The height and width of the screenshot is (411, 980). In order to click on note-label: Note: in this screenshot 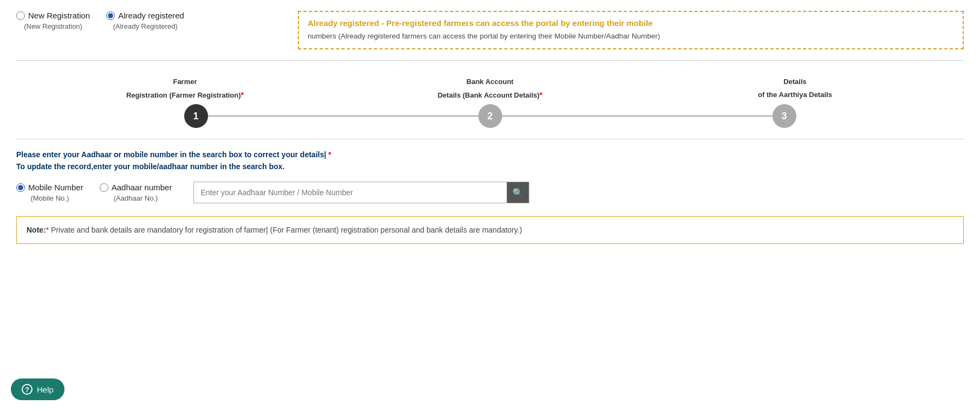, I will do `click(36, 230)`.